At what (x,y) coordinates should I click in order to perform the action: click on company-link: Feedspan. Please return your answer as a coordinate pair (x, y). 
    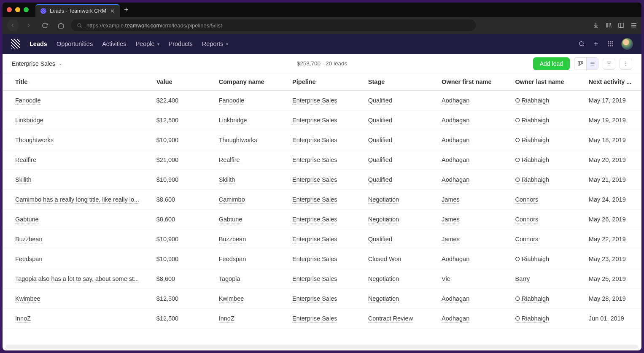
    Looking at the image, I should click on (233, 259).